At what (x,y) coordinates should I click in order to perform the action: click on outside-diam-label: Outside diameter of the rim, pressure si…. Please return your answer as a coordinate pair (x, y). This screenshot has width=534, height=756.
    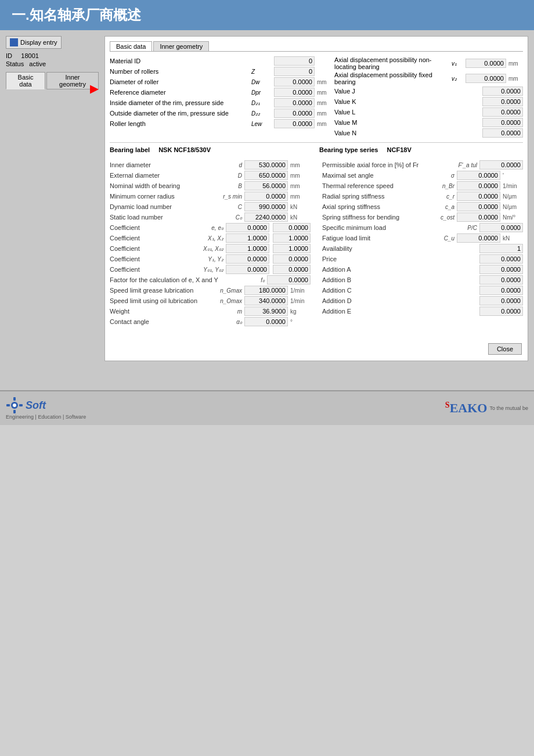
    Looking at the image, I should click on (179, 113).